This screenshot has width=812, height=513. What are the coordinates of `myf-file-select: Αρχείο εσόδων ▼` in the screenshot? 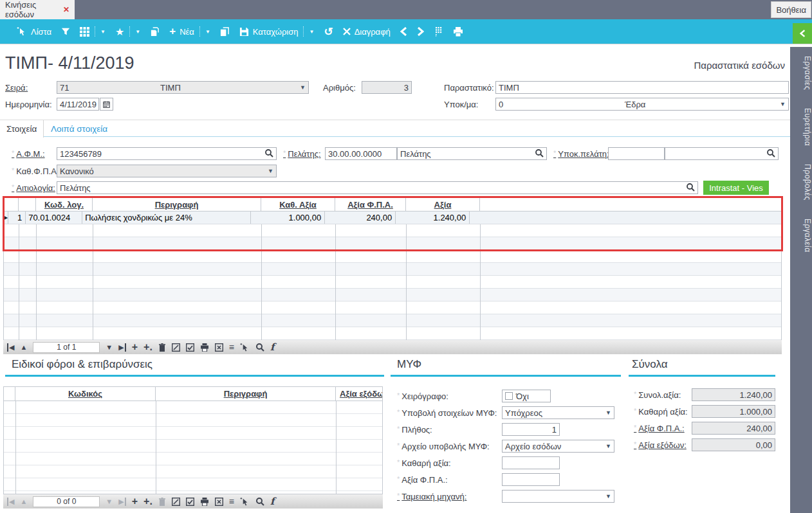 It's located at (558, 446).